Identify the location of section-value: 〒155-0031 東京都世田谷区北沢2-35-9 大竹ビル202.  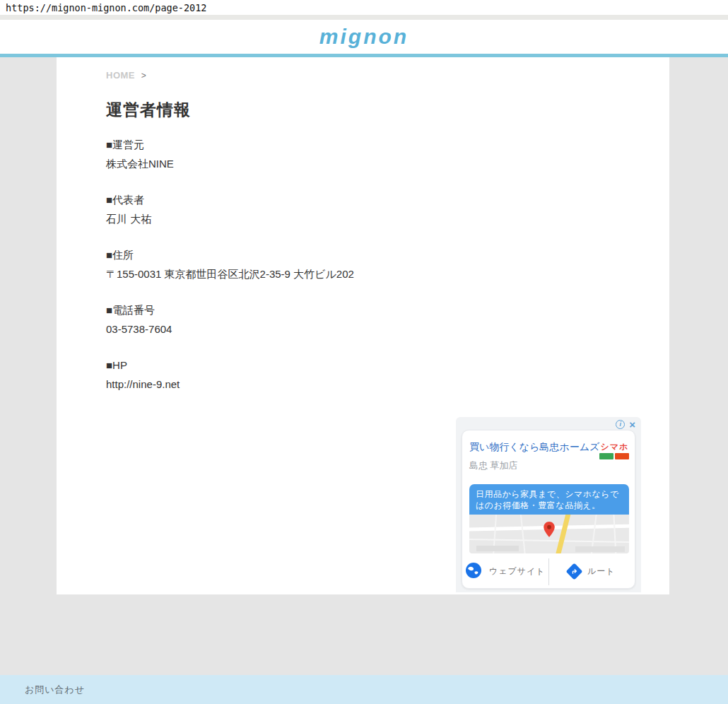
(363, 274).